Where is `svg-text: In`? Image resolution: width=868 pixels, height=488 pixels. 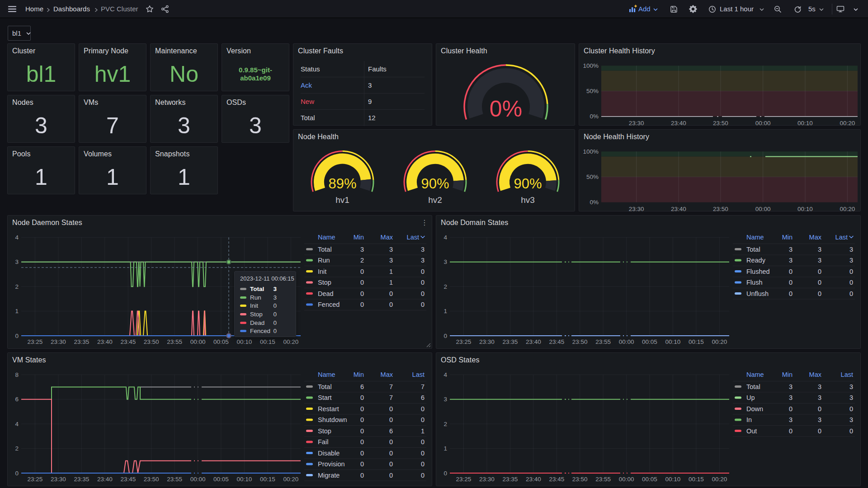
svg-text: In is located at coordinates (749, 420).